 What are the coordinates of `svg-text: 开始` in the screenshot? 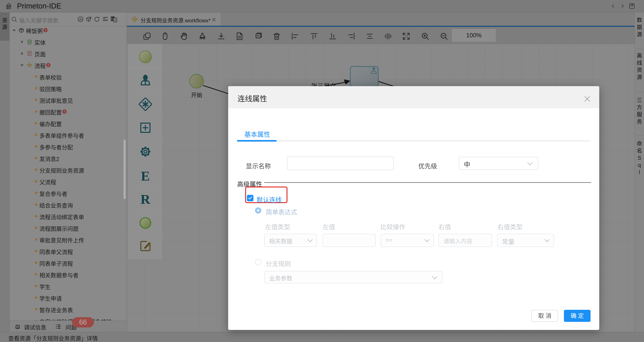 It's located at (196, 94).